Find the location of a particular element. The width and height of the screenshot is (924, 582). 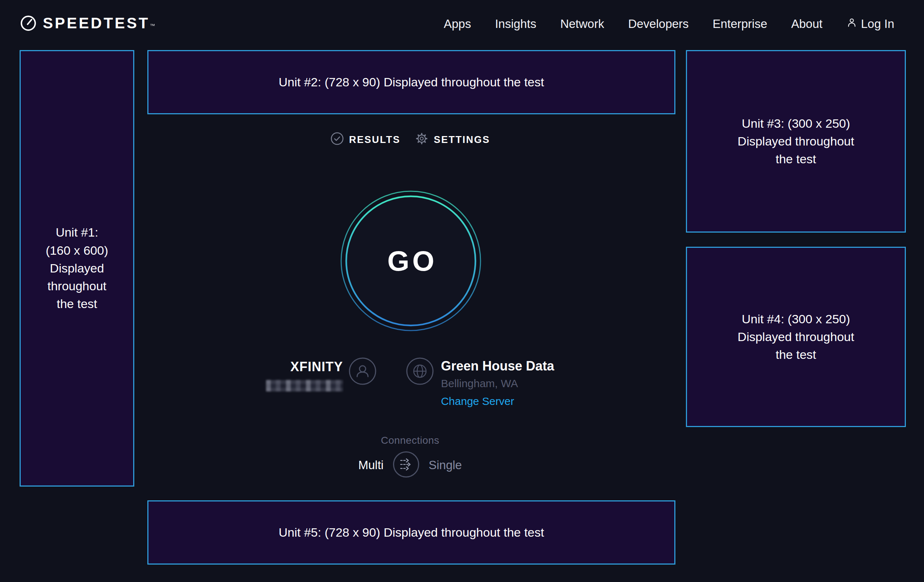

tabs-row: RESULTS is located at coordinates (410, 140).